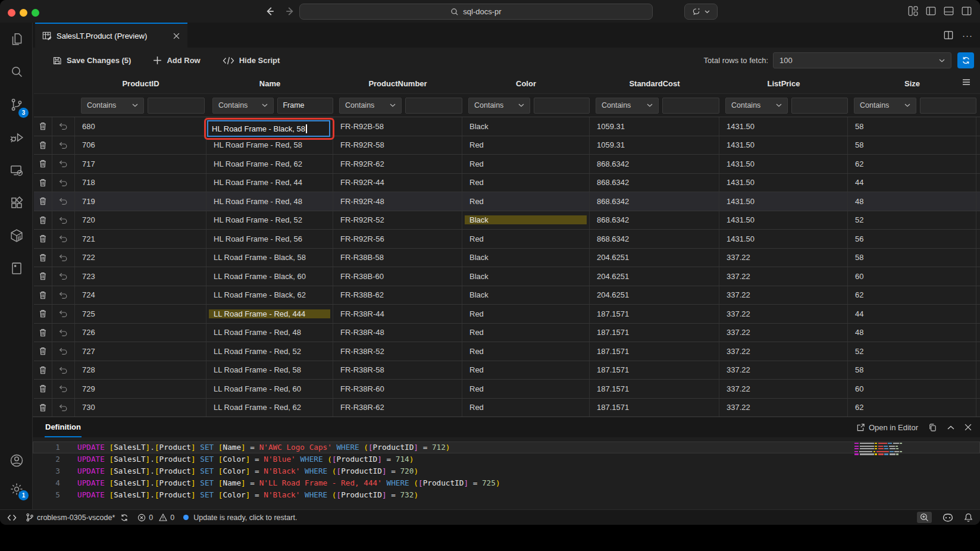  Describe the element at coordinates (948, 518) in the screenshot. I see `copilot-status-icon` at that location.